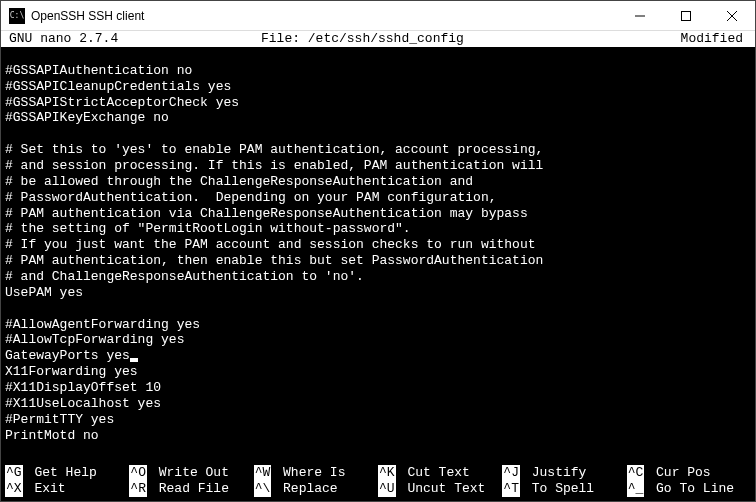  Describe the element at coordinates (378, 182) in the screenshot. I see `editor-line: # be allowed through the ChallengeRespon…` at that location.